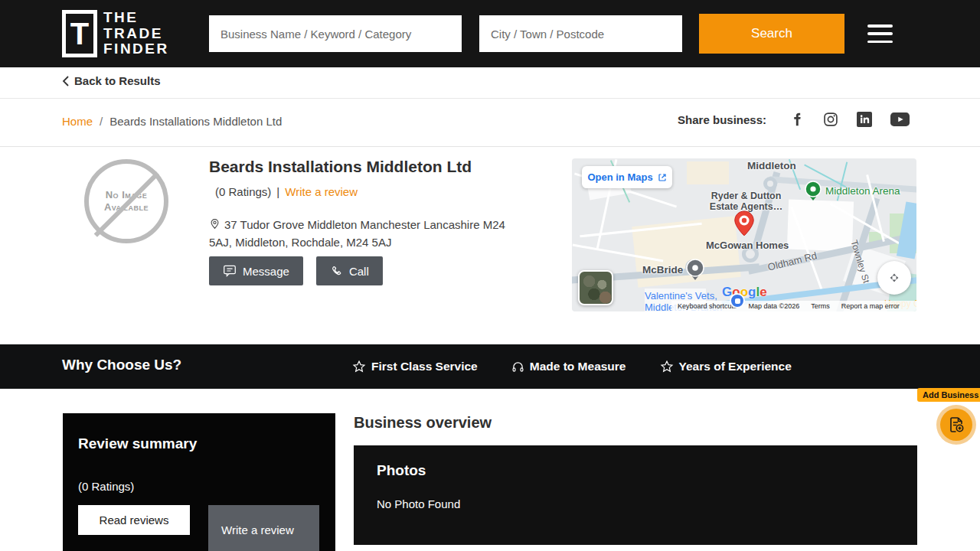 The height and width of the screenshot is (551, 980). Describe the element at coordinates (118, 81) in the screenshot. I see `back-to-results-label: Back to Results` at that location.